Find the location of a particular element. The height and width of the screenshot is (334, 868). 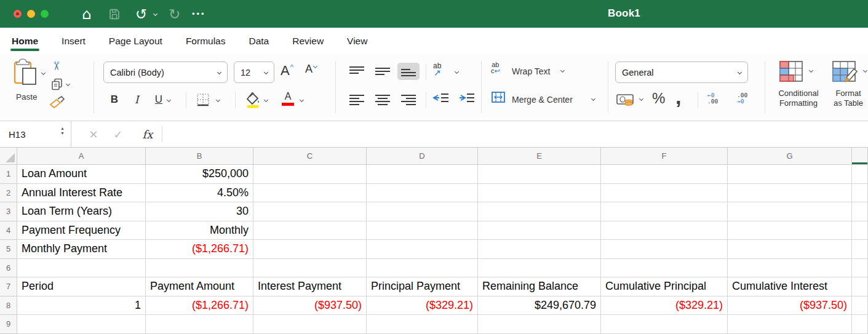

row-header-8: 8 is located at coordinates (9, 306).